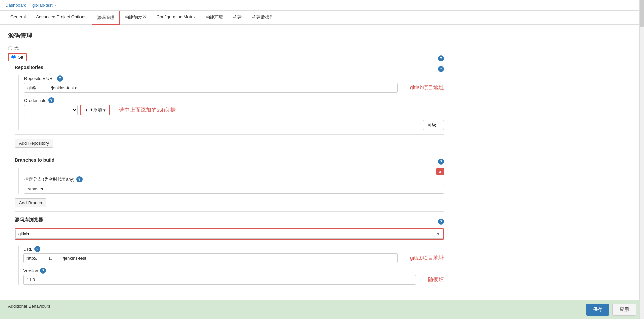  I want to click on source-browser-header: 源码库浏览器 ?, so click(229, 222).